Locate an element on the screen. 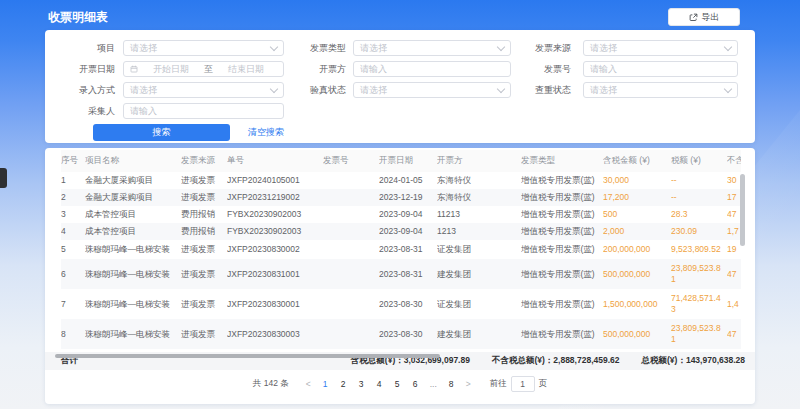 Image resolution: width=800 pixels, height=409 pixels. page-button: 8 is located at coordinates (452, 384).